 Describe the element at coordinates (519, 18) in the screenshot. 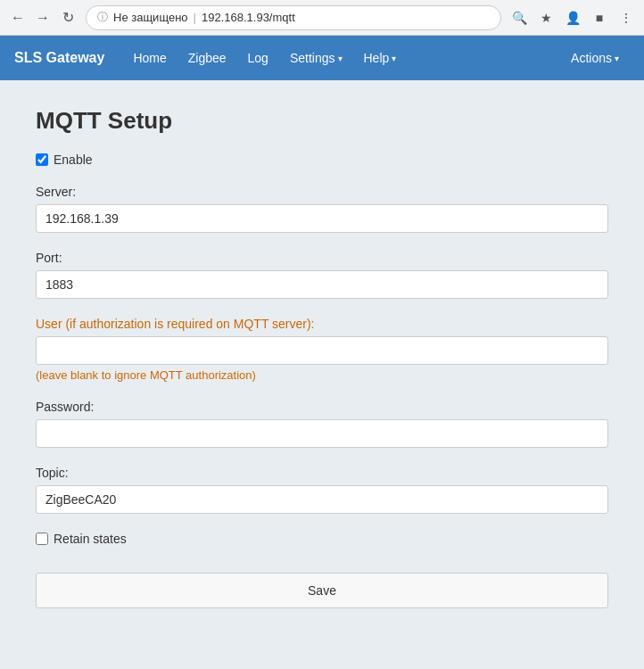

I see `search-icon-btn: 🔍` at that location.